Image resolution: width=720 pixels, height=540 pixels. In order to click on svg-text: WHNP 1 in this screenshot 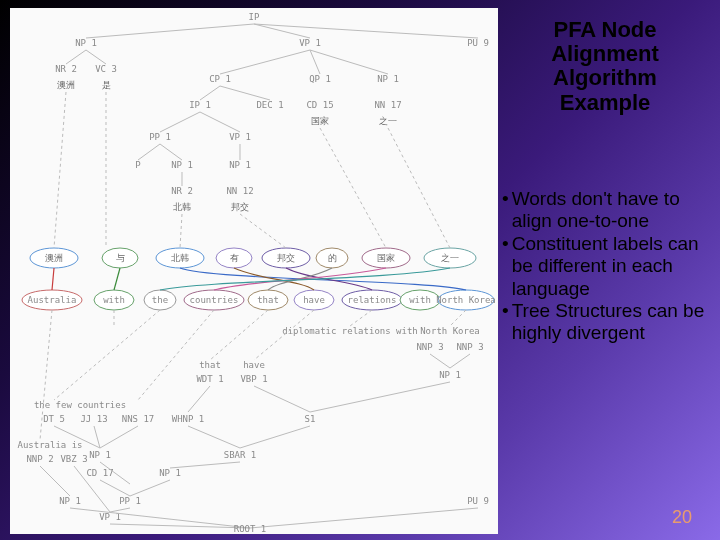, I will do `click(188, 419)`.